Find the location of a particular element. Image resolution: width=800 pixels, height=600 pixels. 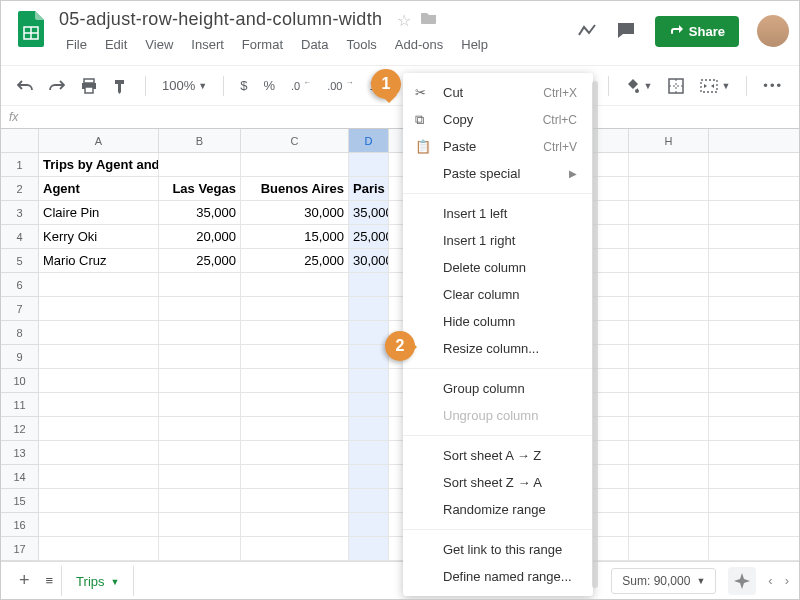

ctx-delete-column: Delete column is located at coordinates (498, 268).